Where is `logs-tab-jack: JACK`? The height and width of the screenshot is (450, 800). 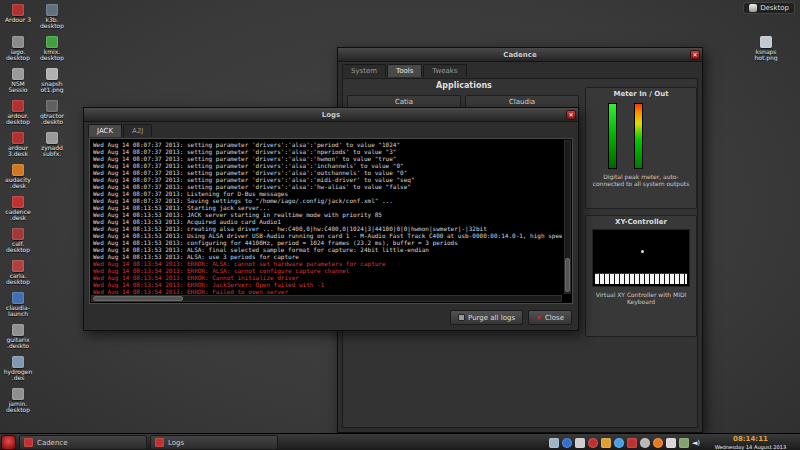
logs-tab-jack: JACK is located at coordinates (105, 130).